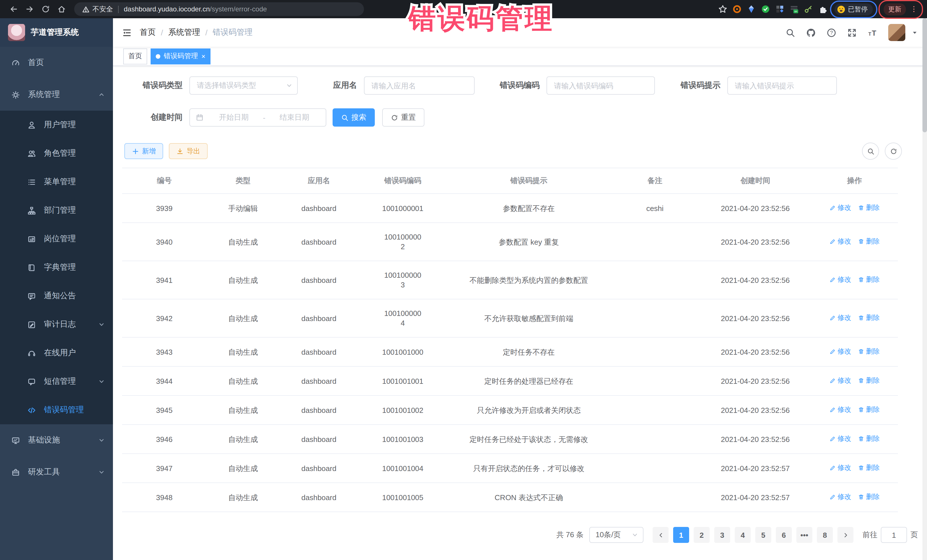 The height and width of the screenshot is (560, 927). Describe the element at coordinates (845, 535) in the screenshot. I see `next-page-button` at that location.